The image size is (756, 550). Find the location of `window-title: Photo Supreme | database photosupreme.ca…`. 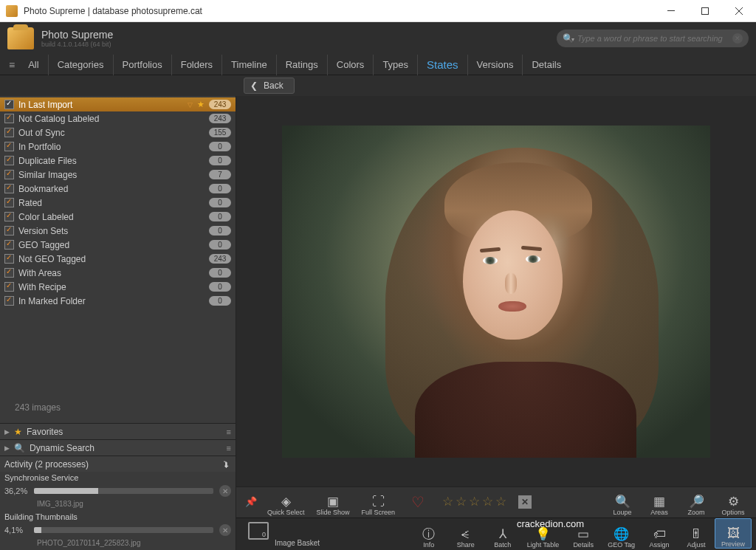

window-title: Photo Supreme | database photosupreme.ca… is located at coordinates (339, 11).